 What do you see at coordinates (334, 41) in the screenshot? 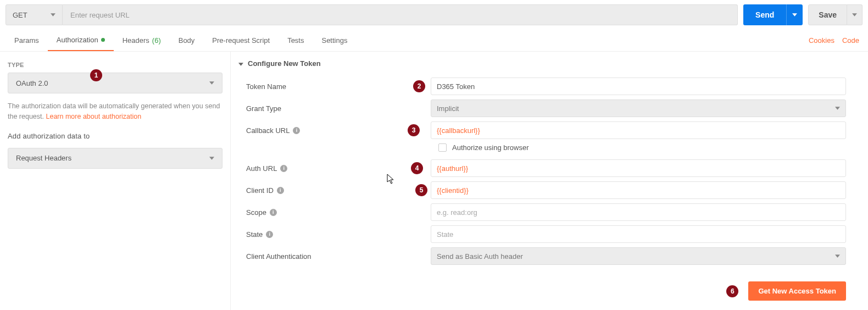
I see `tab-label: Settings` at bounding box center [334, 41].